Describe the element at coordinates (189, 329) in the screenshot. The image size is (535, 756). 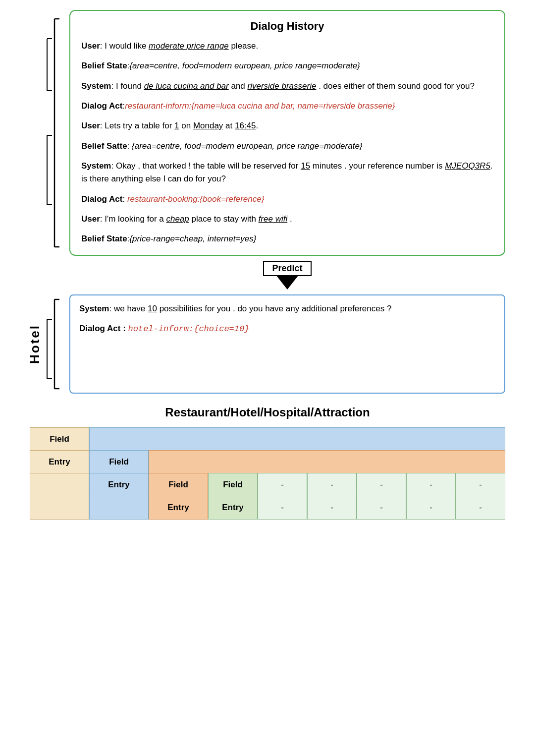
I see `hotel-act-text: hotel-inform:{choice=10}` at that location.